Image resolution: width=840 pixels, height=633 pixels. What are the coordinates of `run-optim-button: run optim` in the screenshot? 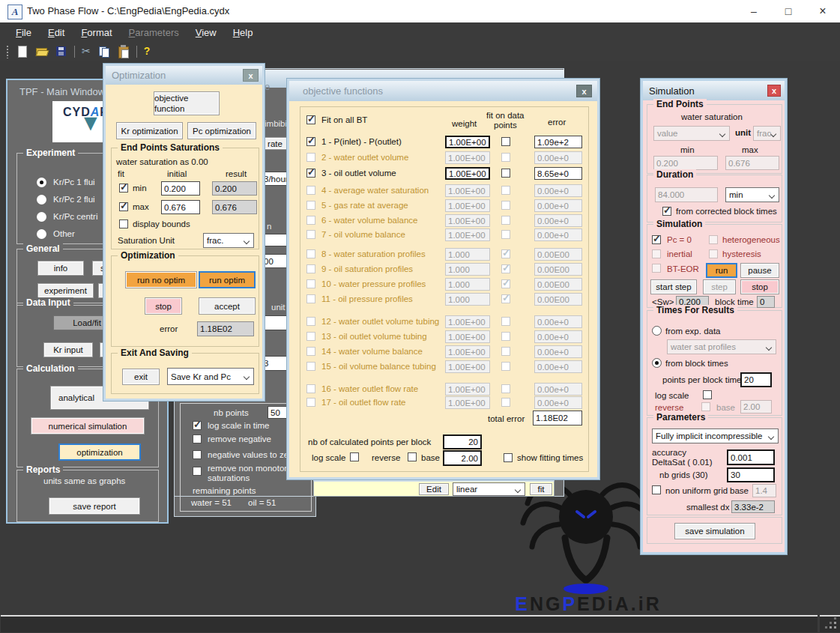 It's located at (227, 280).